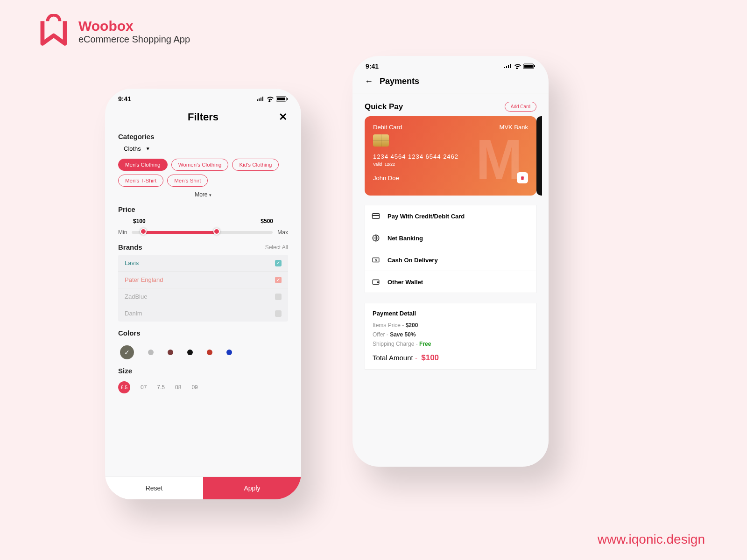  Describe the element at coordinates (144, 387) in the screenshot. I see `size-option: 07` at that location.